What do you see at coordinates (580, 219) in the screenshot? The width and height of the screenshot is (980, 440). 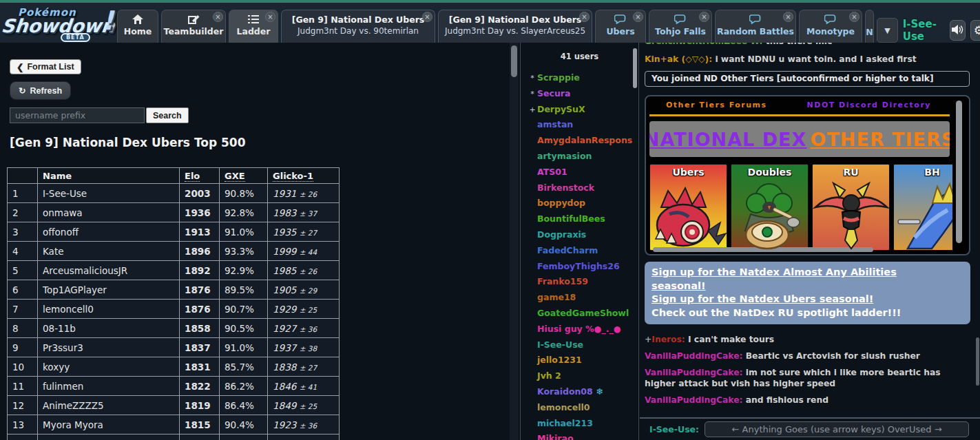 I see `userlist-item: BountifulBees` at bounding box center [580, 219].